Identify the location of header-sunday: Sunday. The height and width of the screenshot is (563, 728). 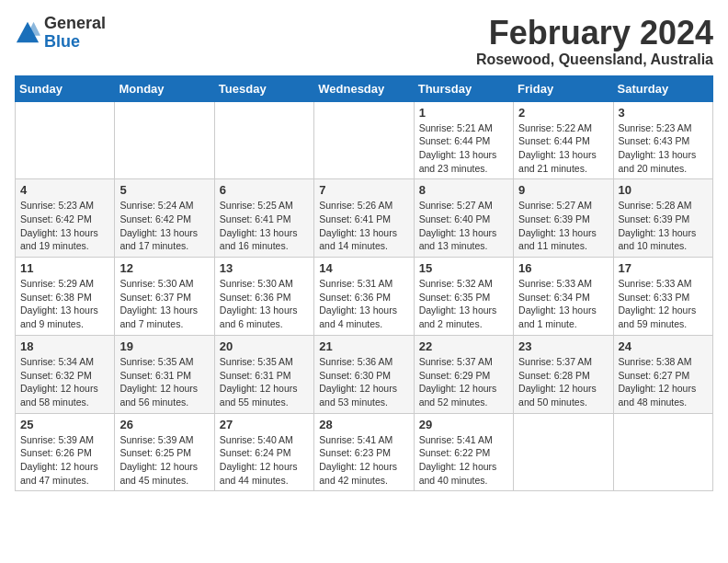
(65, 88).